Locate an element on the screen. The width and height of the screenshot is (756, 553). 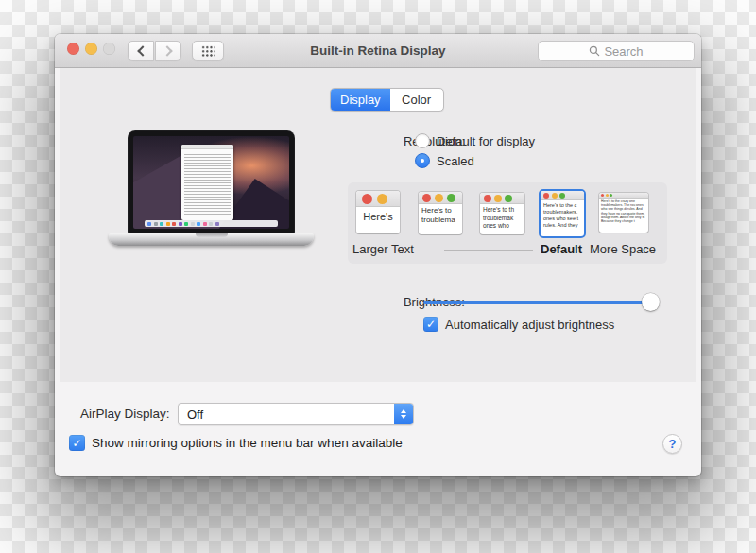
scale-option-more-space: Here's to the crazy one troublemakers. T… is located at coordinates (624, 213).